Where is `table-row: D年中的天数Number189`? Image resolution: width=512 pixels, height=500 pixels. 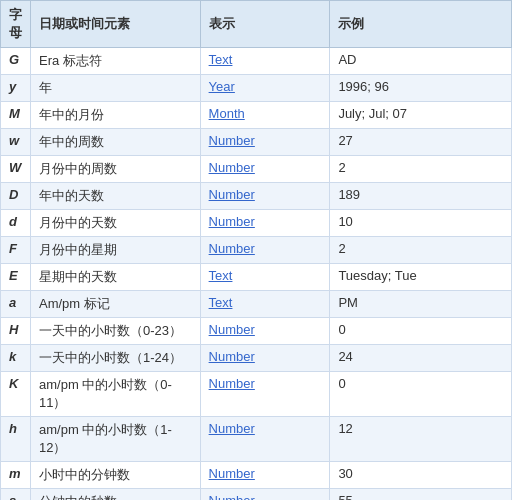
table-row: D年中的天数Number189 is located at coordinates (256, 196).